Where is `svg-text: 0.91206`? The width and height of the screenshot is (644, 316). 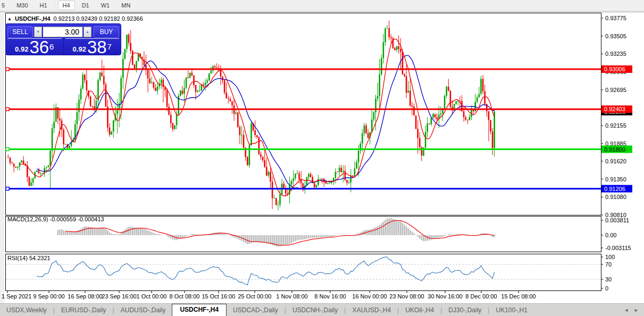 svg-text: 0.91206 is located at coordinates (615, 189).